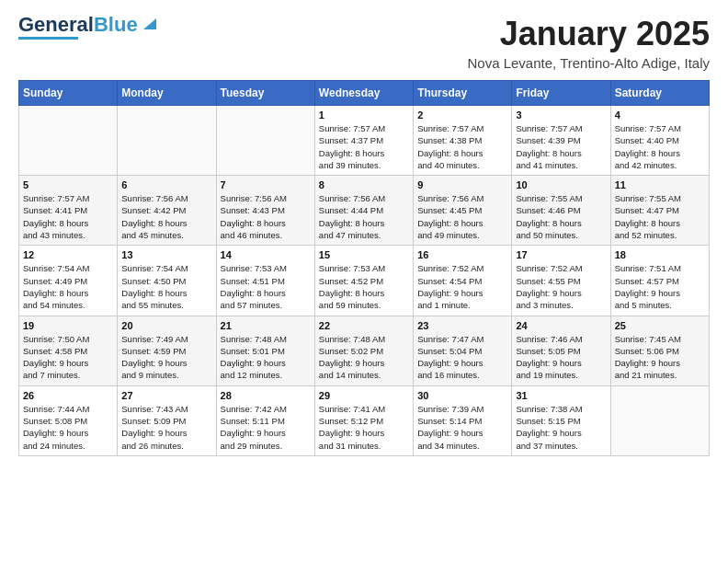  What do you see at coordinates (463, 211) in the screenshot?
I see `calendar-cell: 9Sunrise: 7:56 AM Sunset: 4:45 PM Daylig…` at bounding box center [463, 211].